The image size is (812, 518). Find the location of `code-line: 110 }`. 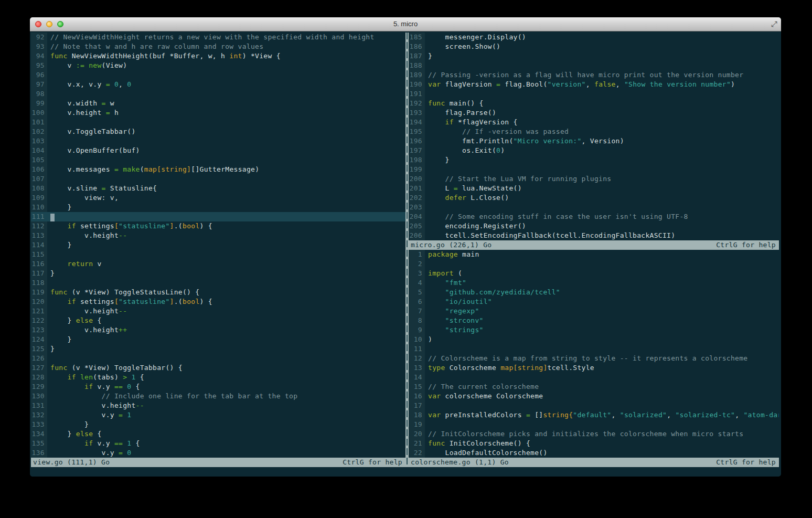

code-line: 110 } is located at coordinates (218, 207).